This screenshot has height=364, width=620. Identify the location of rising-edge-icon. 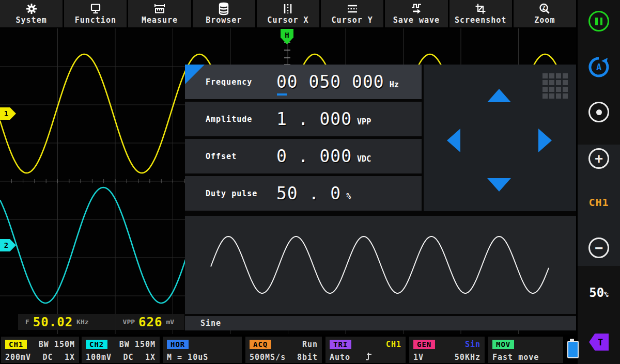
(369, 357).